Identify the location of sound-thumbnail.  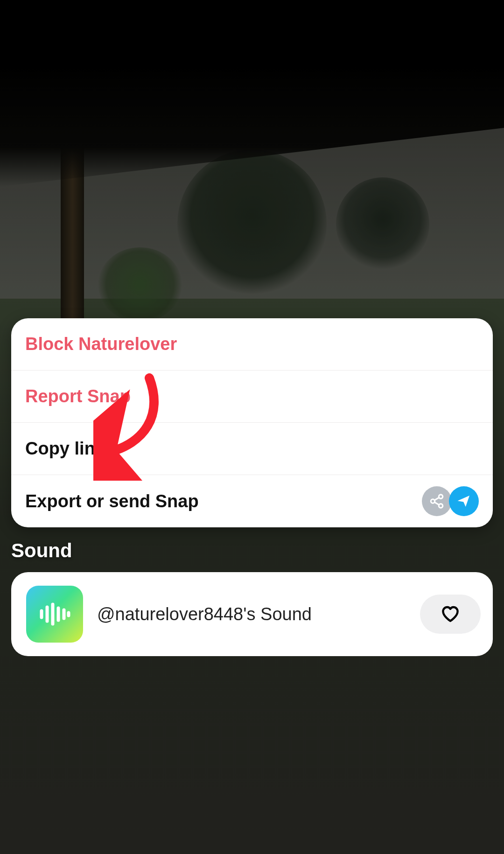
(55, 614).